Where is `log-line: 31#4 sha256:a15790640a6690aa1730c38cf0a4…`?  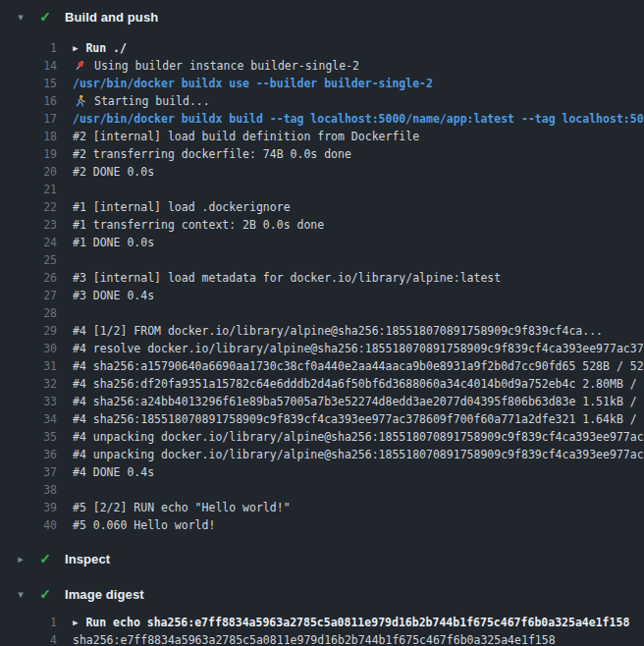
log-line: 31#4 sha256:a15790640a6690aa1730c38cf0a4… is located at coordinates (322, 366).